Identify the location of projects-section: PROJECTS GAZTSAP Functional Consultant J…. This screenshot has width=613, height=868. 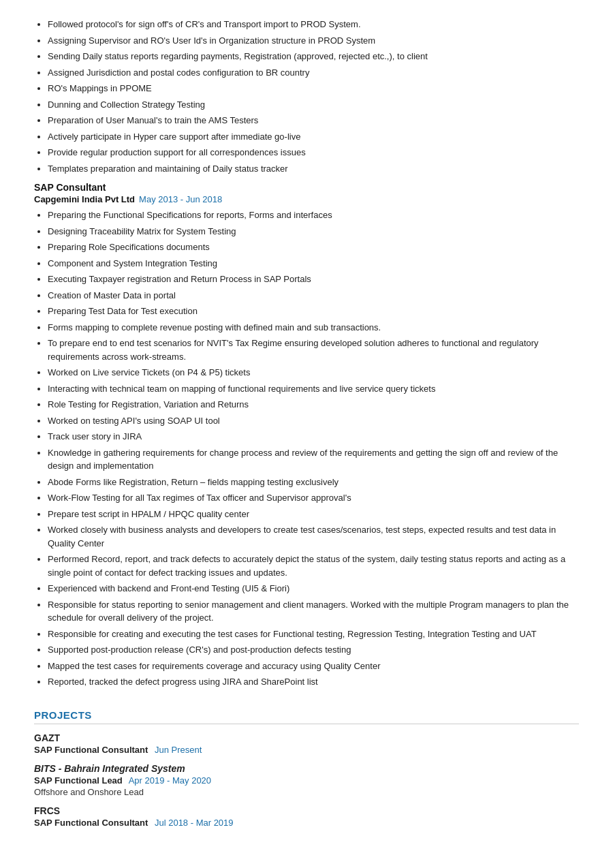
(306, 769).